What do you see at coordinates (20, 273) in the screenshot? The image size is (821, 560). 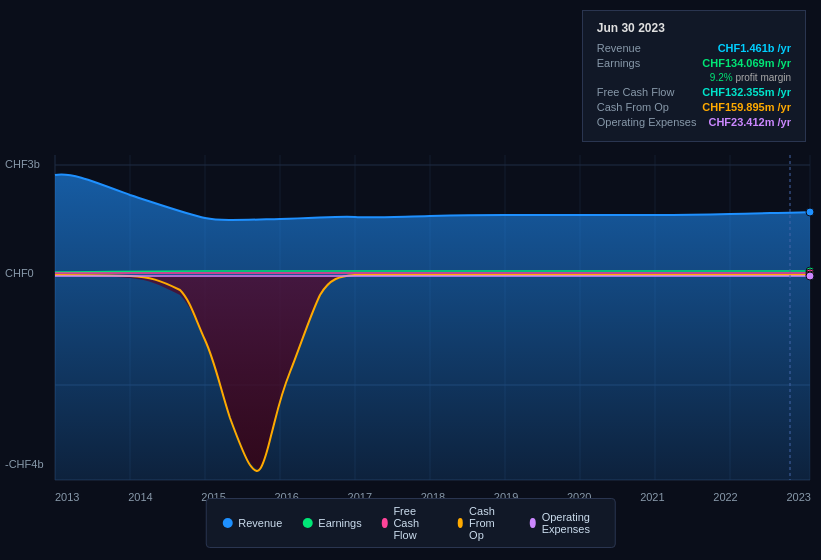 I see `y-label-mid: CHF0` at bounding box center [20, 273].